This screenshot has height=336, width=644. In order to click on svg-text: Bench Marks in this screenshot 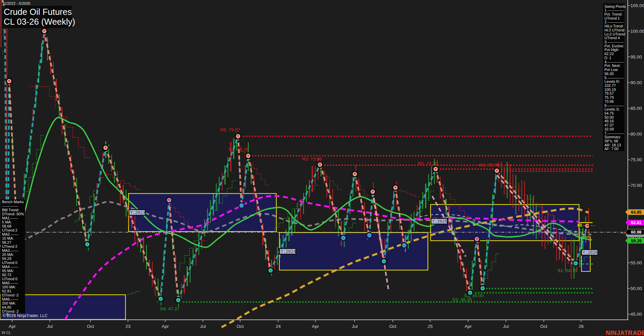, I will do `click(13, 202)`.